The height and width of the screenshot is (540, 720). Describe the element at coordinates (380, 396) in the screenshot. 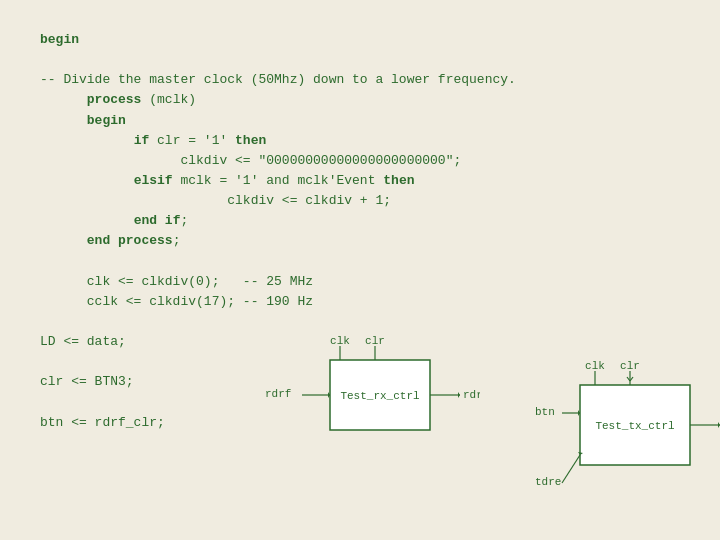

I see `svg-text: Test_rx_ctrl` at that location.